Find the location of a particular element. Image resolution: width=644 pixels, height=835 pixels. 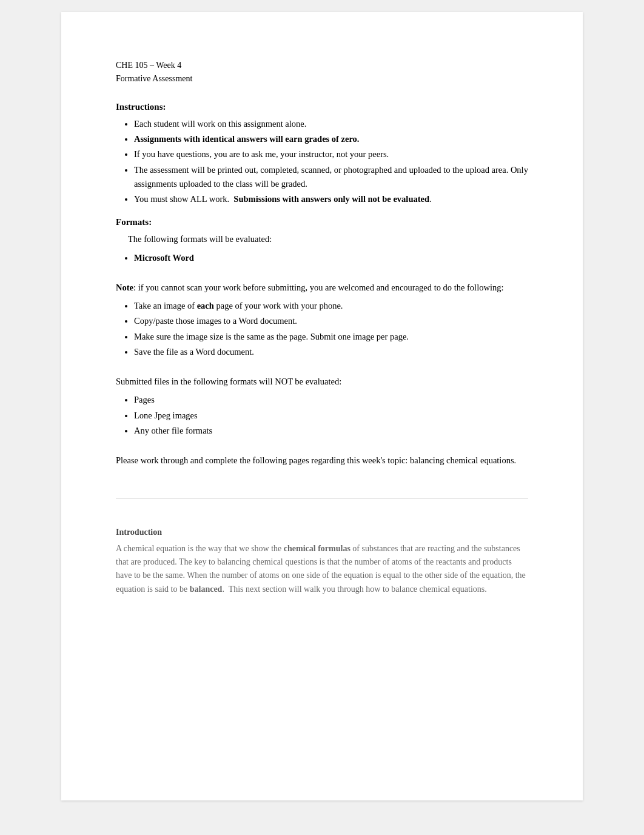

formats-heading: Formats: is located at coordinates (322, 222).